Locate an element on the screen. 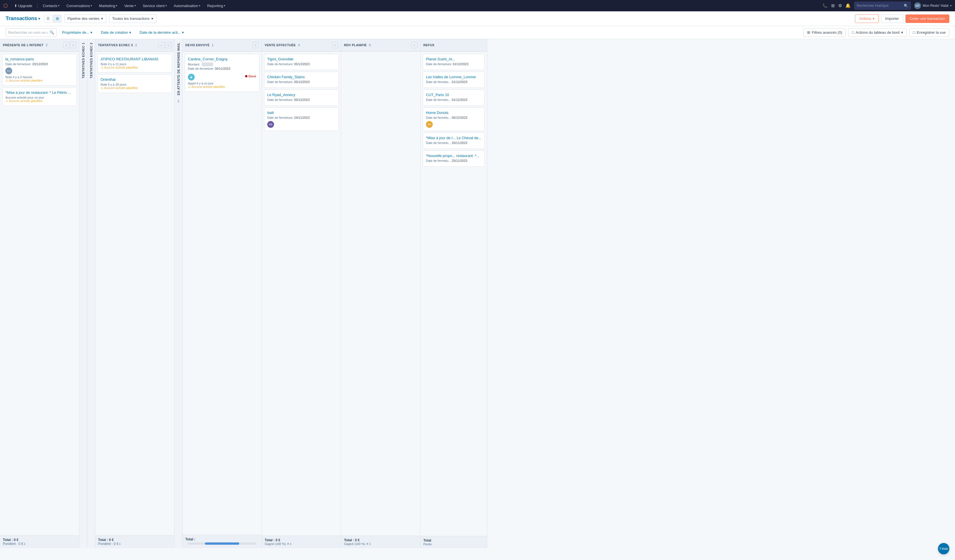 Image resolution: width=955 pixels, height=560 pixels. card-les-halles: Les Halles de Lomme_Lomme Date de fermet… is located at coordinates (454, 80).